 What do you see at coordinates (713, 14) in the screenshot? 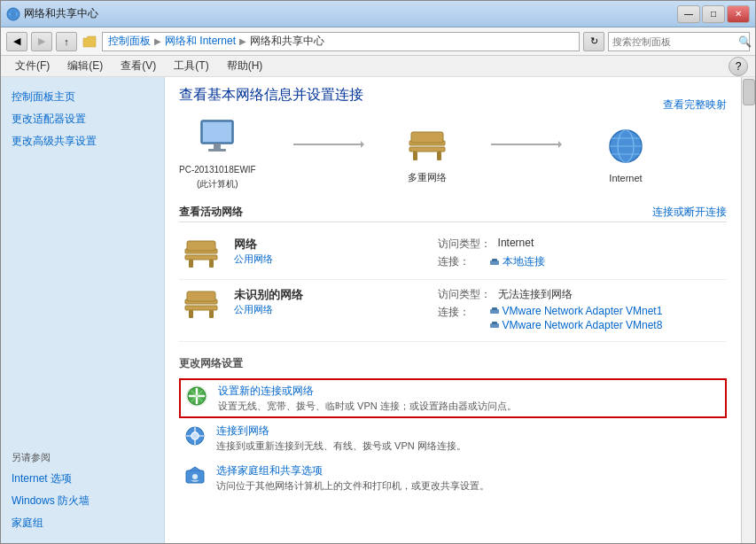
I see `title-bar-buttons: — □ ✕` at bounding box center [713, 14].